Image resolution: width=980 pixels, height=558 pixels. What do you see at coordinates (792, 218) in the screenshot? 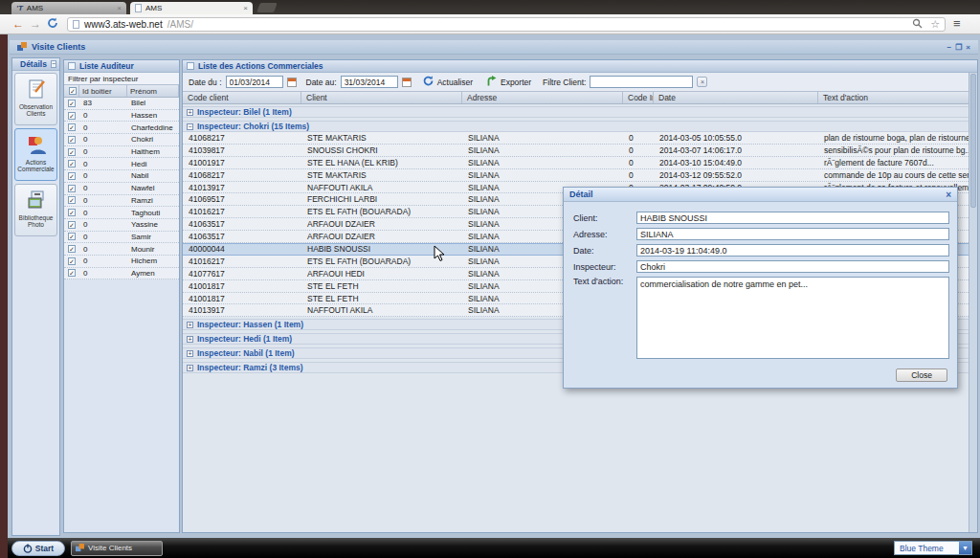
I see `client-field` at bounding box center [792, 218].